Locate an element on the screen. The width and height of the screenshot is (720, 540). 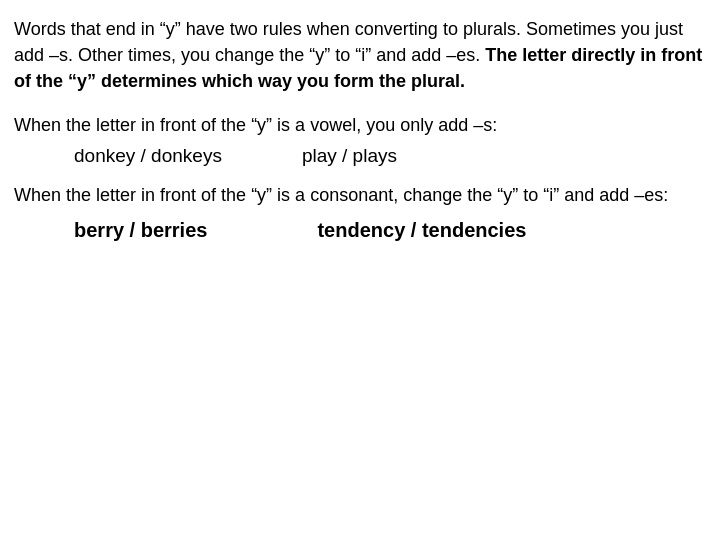
play-post: y / plays is located at coordinates (362, 156).